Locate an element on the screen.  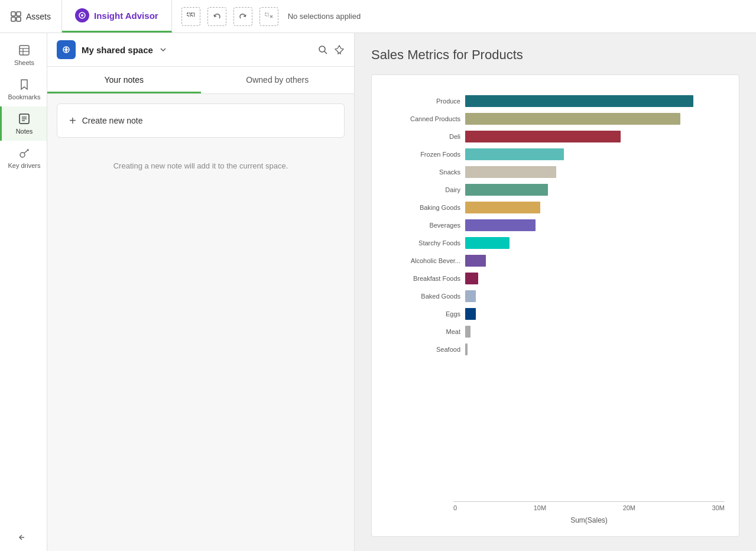
tab-your-notes: Your notes is located at coordinates (124, 80).